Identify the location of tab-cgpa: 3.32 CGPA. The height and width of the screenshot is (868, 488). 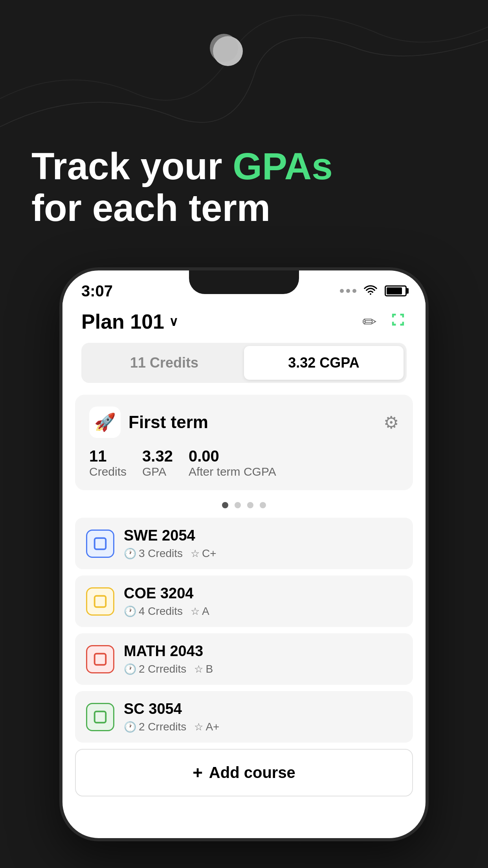
(324, 363).